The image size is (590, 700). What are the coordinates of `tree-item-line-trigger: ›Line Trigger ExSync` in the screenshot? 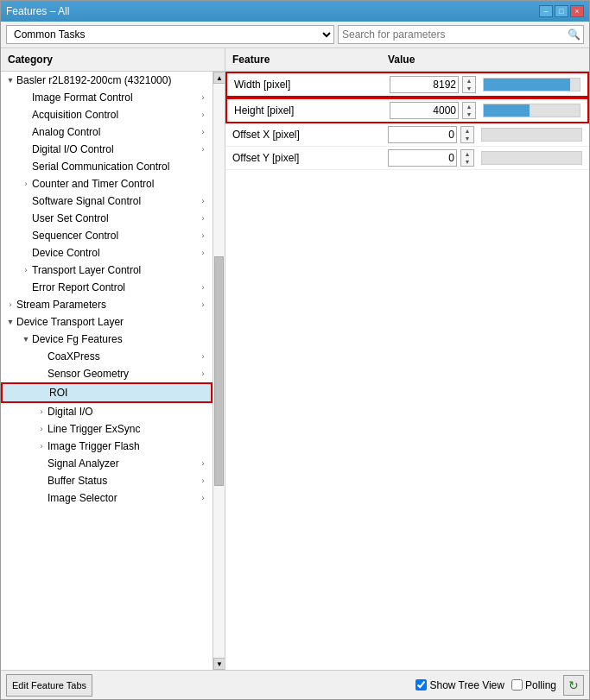 It's located at (107, 429).